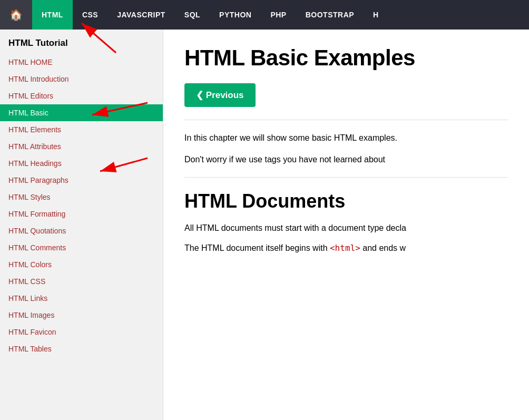  What do you see at coordinates (81, 315) in the screenshot?
I see `sidebar-item-html-images: HTML Images` at bounding box center [81, 315].